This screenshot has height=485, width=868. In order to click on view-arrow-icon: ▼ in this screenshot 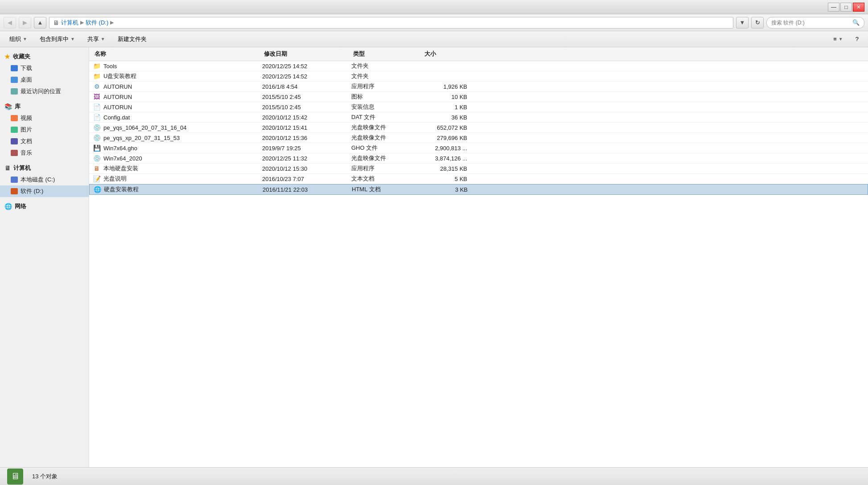, I will do `click(841, 39)`.